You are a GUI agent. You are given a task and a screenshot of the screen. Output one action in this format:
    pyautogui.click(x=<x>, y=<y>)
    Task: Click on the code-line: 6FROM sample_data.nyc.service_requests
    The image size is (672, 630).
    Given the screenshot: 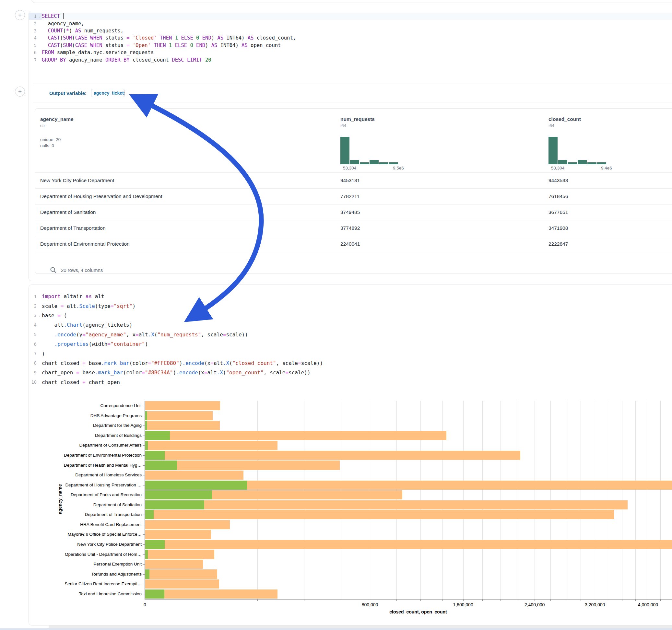 What is the action you would take?
    pyautogui.click(x=350, y=53)
    